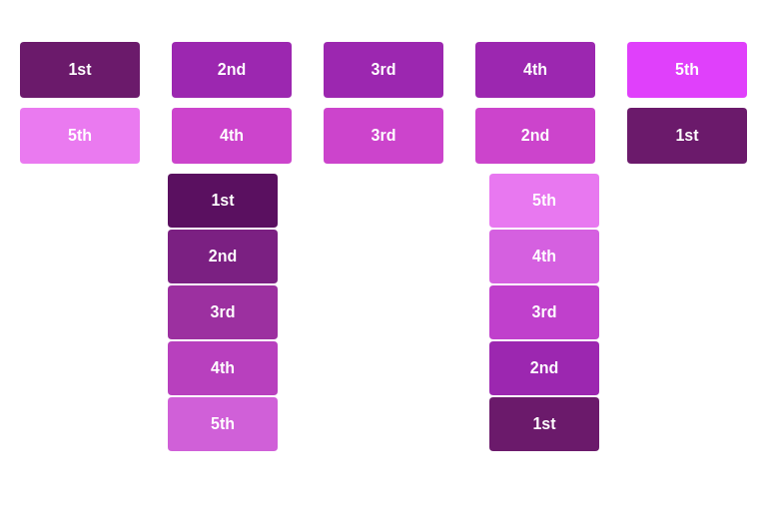  I want to click on row2-box: 3rd, so click(384, 136).